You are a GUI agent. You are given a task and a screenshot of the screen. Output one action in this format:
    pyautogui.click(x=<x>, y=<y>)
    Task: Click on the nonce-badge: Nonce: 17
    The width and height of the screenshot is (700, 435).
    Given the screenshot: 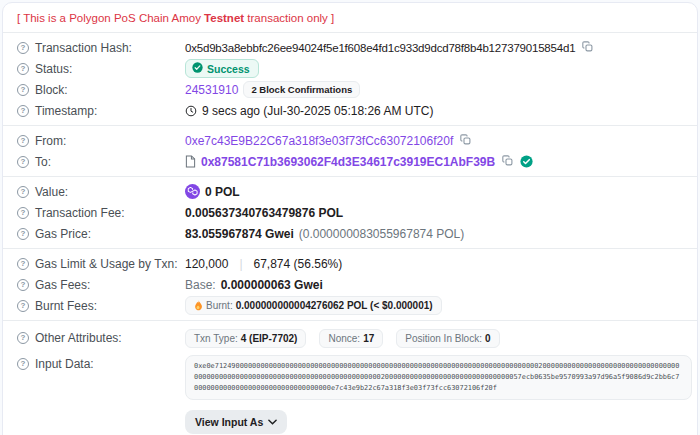 What is the action you would take?
    pyautogui.click(x=351, y=338)
    